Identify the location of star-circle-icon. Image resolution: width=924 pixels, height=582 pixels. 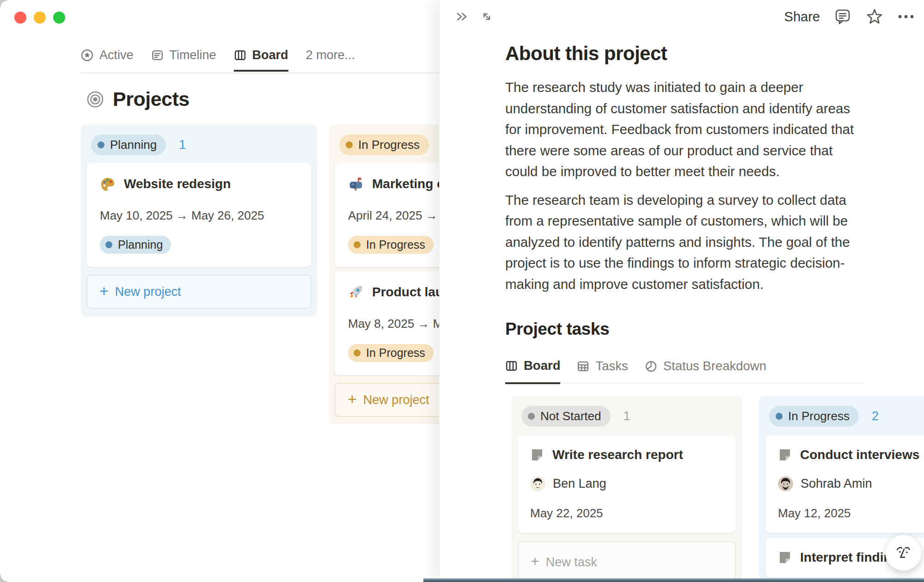
(87, 55).